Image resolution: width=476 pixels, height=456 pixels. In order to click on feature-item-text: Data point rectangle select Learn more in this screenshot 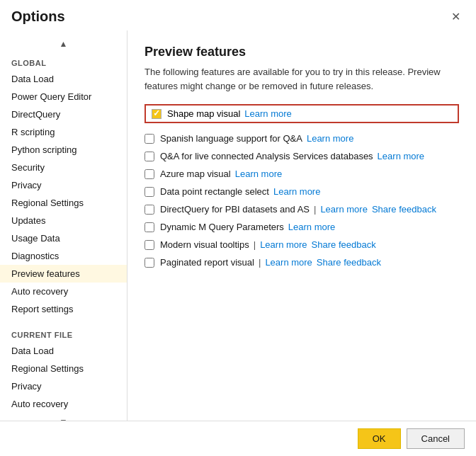, I will do `click(240, 191)`.